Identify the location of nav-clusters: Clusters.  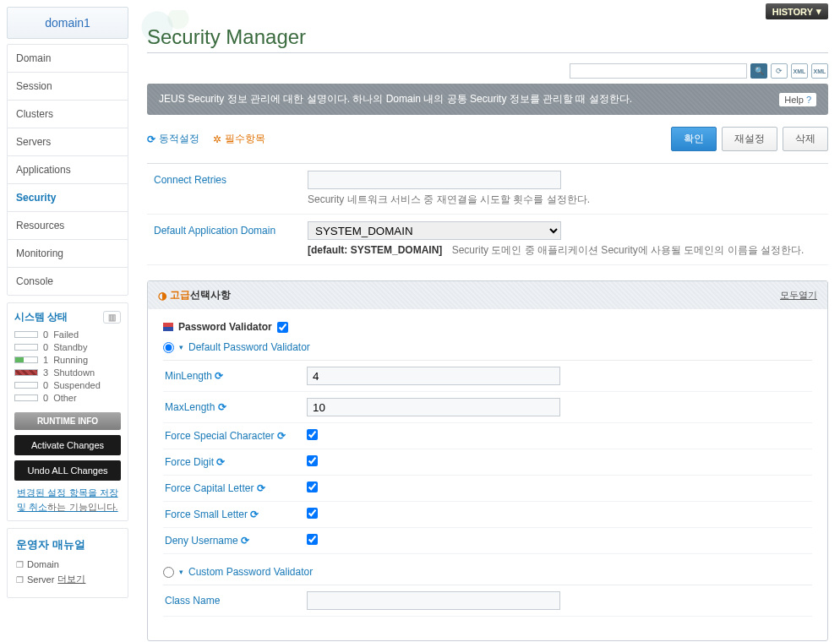
(68, 115).